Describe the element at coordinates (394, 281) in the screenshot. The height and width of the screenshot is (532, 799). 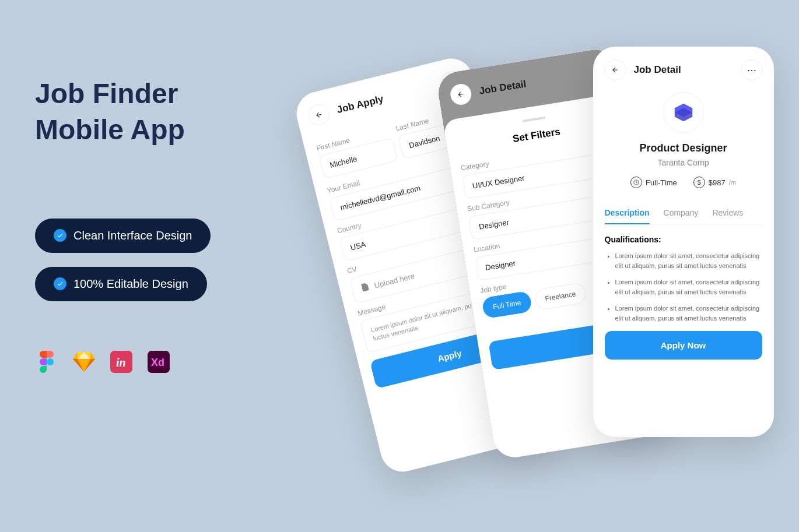
I see `upload-text: Upload here` at that location.